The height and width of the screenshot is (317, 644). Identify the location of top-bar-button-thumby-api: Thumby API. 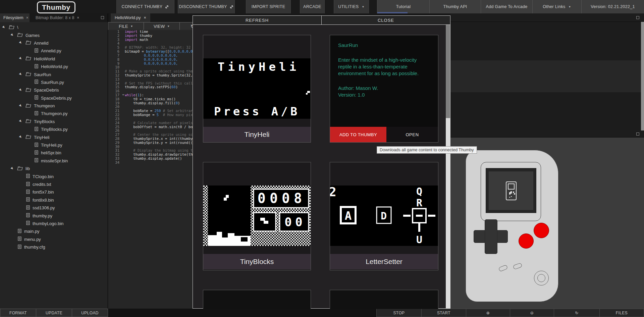
(455, 7).